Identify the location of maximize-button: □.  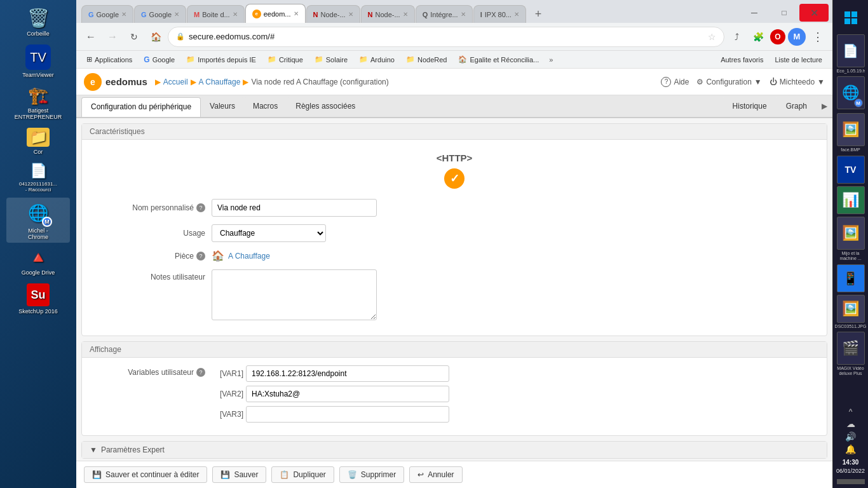
(784, 13).